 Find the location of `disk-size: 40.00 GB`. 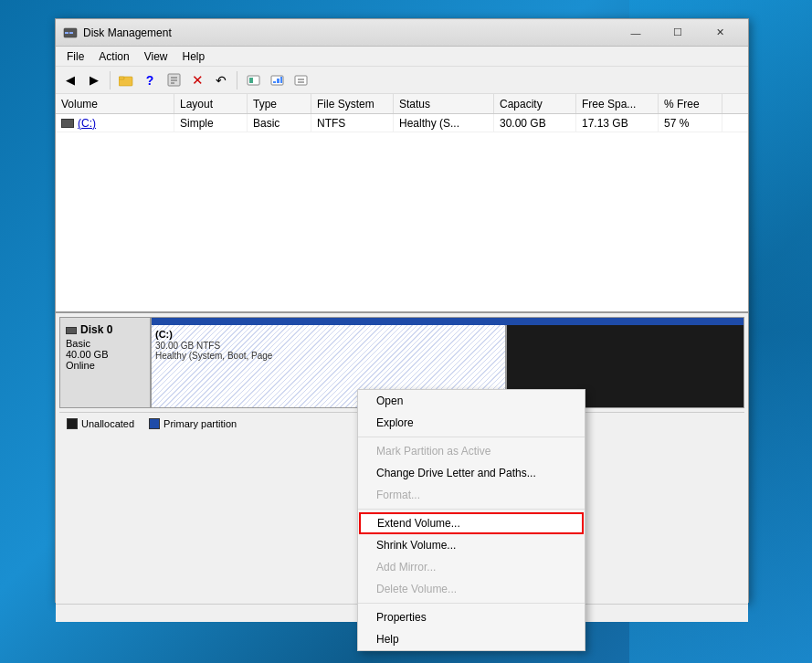

disk-size: 40.00 GB is located at coordinates (105, 354).